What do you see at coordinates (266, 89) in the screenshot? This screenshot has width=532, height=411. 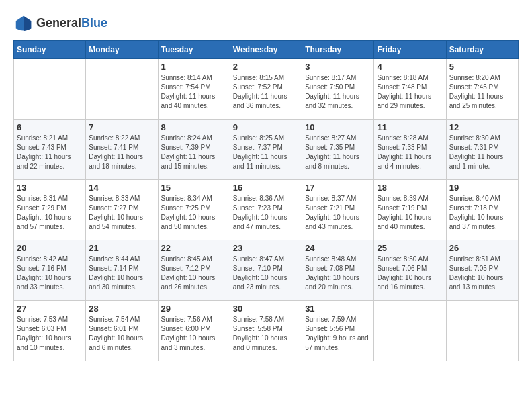 I see `week-row-1: 1Sunrise: 8:14 AM Sunset: 7:54 PM Daylig…` at bounding box center [266, 89].